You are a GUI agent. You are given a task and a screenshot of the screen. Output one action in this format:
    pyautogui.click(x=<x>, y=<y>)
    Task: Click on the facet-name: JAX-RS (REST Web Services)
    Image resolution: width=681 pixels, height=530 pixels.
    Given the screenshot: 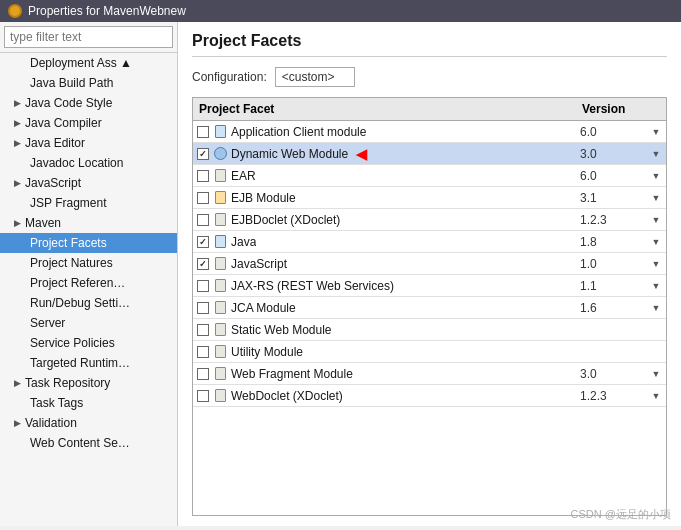 What is the action you would take?
    pyautogui.click(x=312, y=286)
    